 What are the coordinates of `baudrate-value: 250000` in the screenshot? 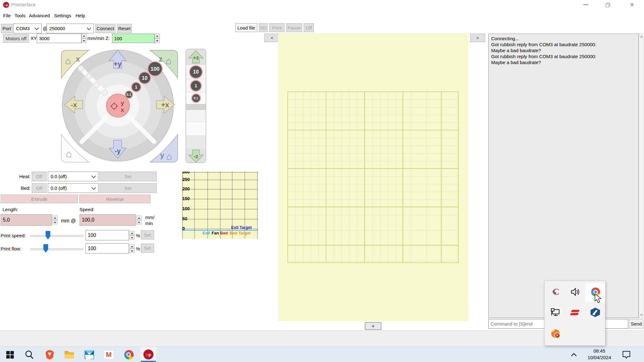 It's located at (57, 28).